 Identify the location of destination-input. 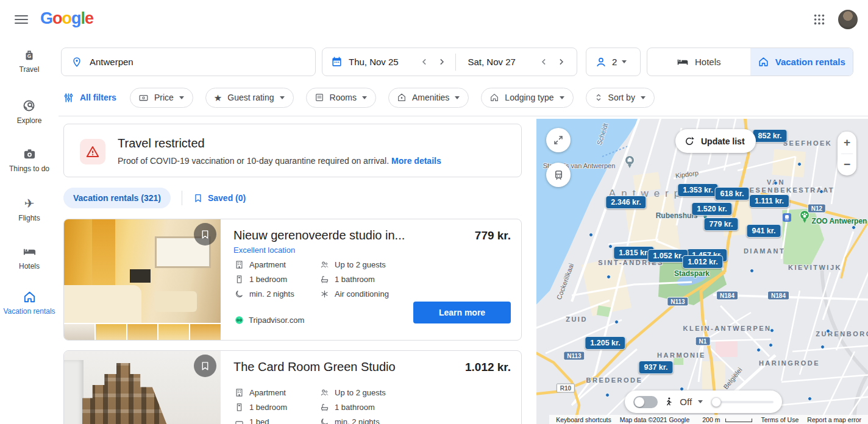
(197, 62).